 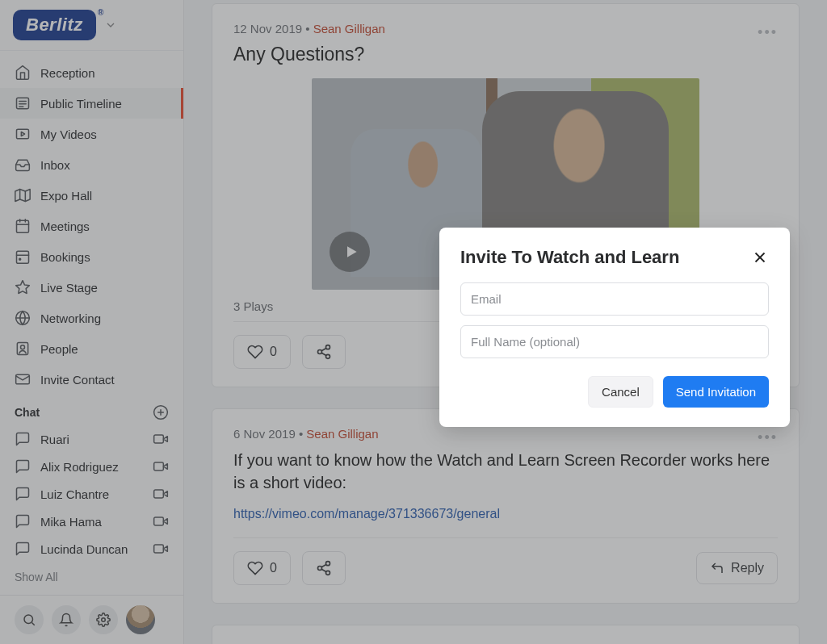 What do you see at coordinates (615, 299) in the screenshot?
I see `email-field` at bounding box center [615, 299].